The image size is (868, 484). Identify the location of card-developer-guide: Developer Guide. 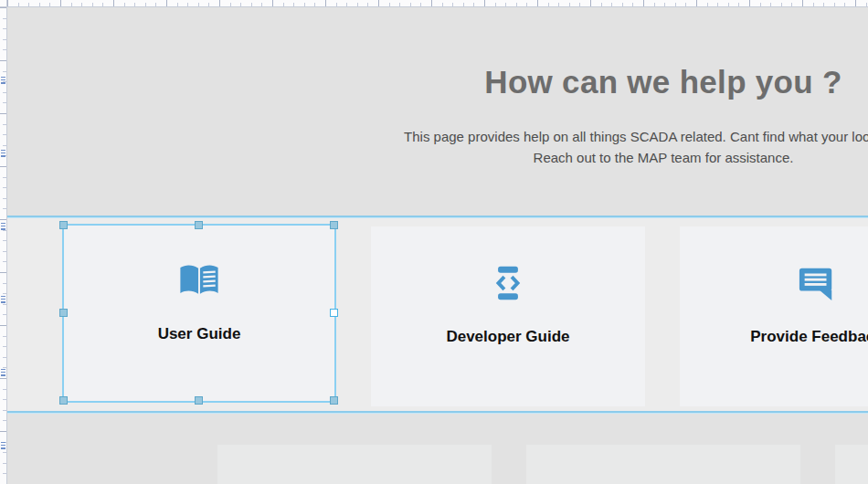
(508, 316).